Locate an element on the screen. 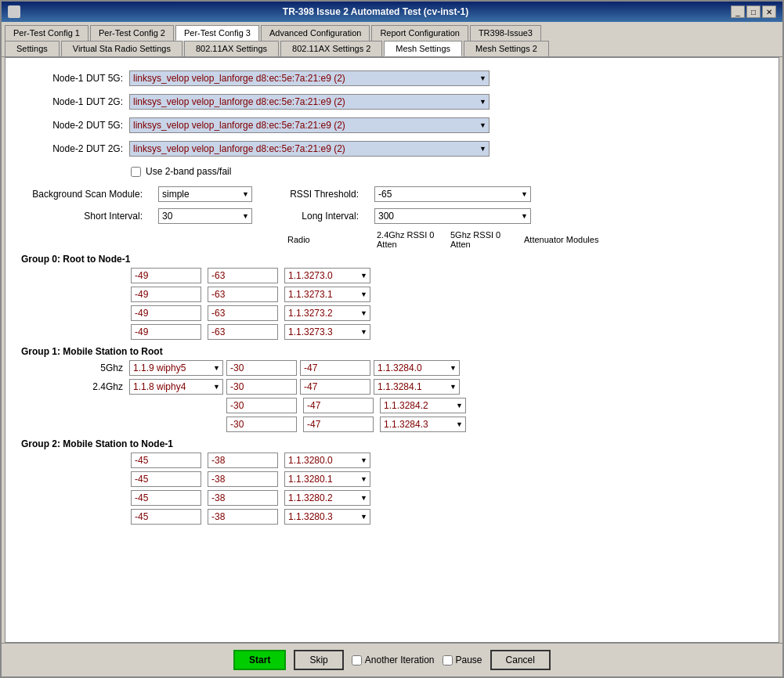 The height and width of the screenshot is (678, 784). pause-checkbox is located at coordinates (448, 661).